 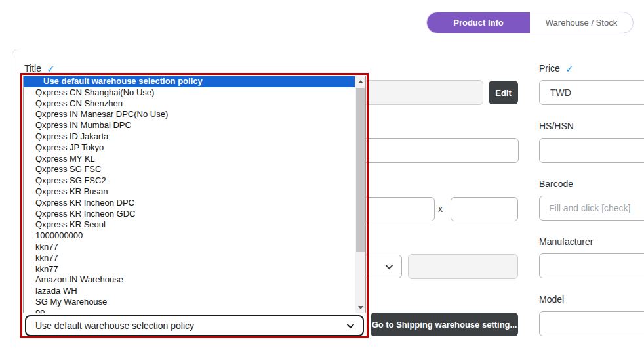 What do you see at coordinates (189, 148) in the screenshot?
I see `dropdown-option: Qxpress JP Tokyo` at bounding box center [189, 148].